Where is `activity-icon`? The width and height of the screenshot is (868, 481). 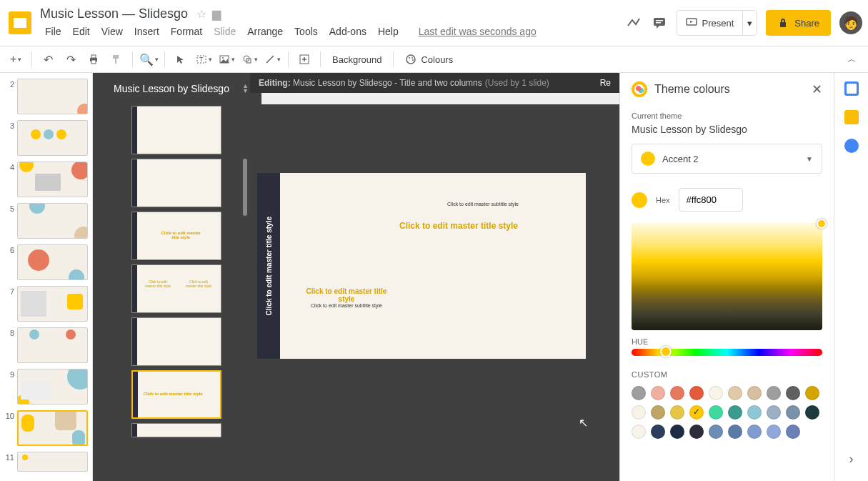
activity-icon is located at coordinates (634, 23).